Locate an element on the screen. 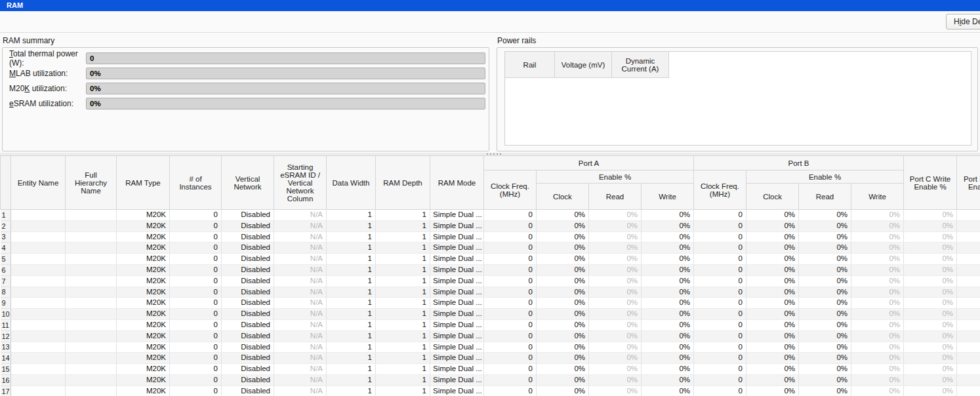 The width and height of the screenshot is (980, 396). hide-details-button: Hide Details is located at coordinates (963, 22).